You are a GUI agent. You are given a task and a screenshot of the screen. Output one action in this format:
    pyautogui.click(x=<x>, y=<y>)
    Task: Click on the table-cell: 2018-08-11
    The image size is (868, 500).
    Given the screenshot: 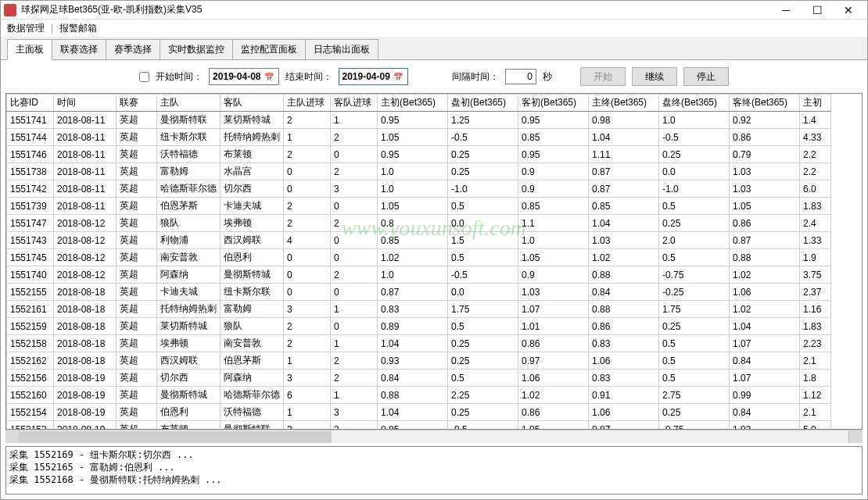 What is the action you would take?
    pyautogui.click(x=85, y=120)
    